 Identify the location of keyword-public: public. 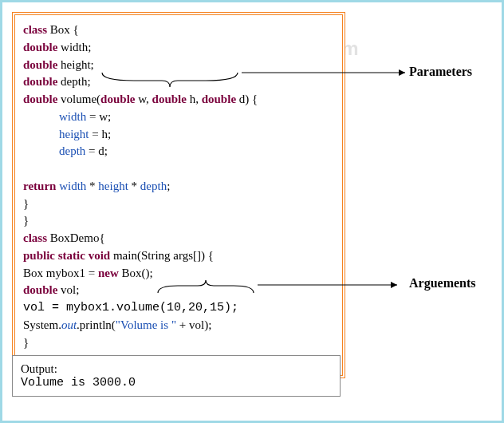
(39, 255).